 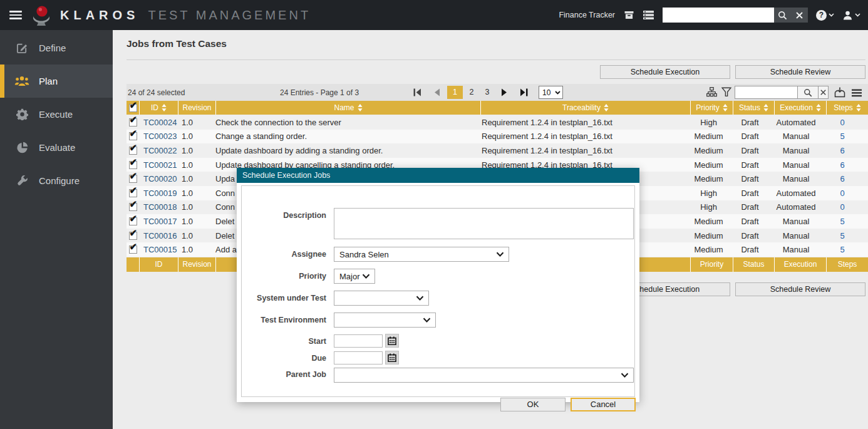 I want to click on previous-page-button, so click(x=437, y=93).